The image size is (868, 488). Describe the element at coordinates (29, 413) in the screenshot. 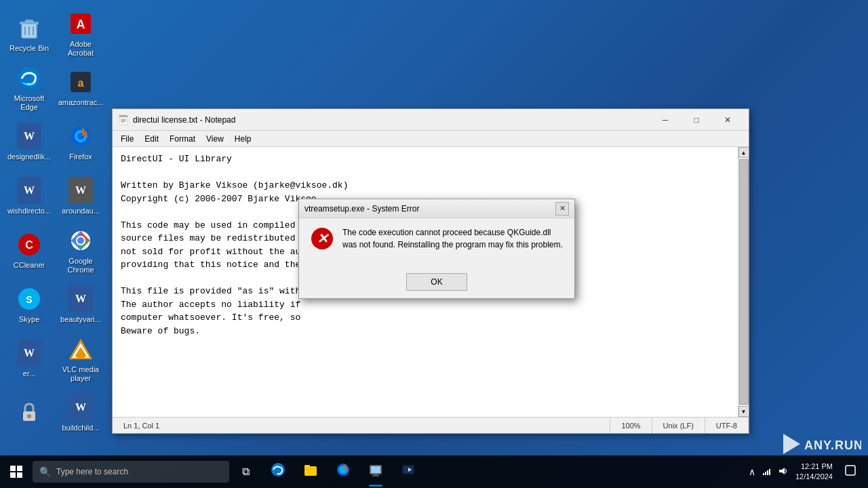

I see `desktop-icon-lock` at that location.